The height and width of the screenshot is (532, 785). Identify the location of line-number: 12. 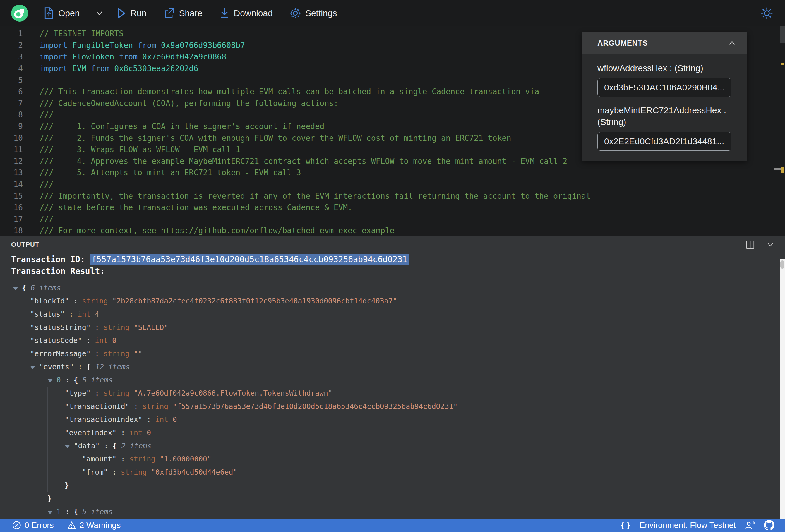
(11, 161).